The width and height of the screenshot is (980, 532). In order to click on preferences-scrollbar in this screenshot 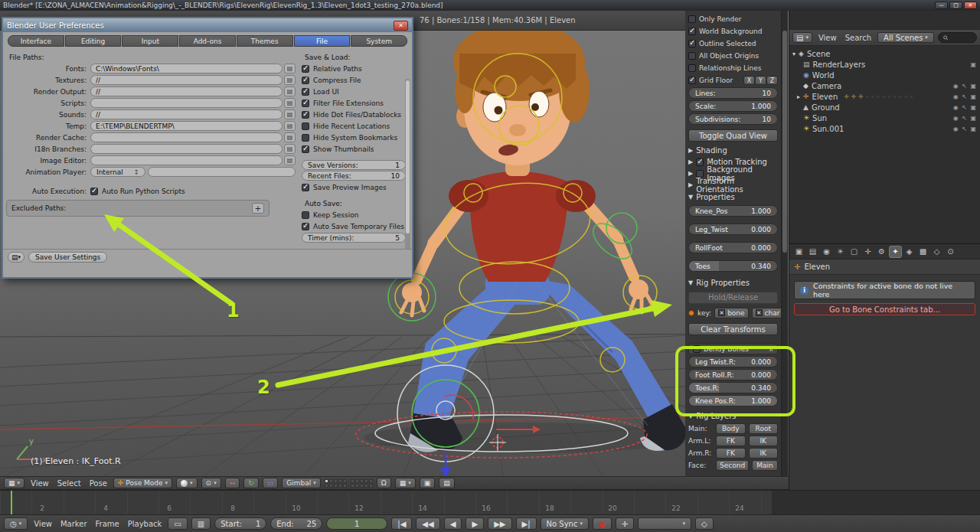, I will do `click(407, 171)`.